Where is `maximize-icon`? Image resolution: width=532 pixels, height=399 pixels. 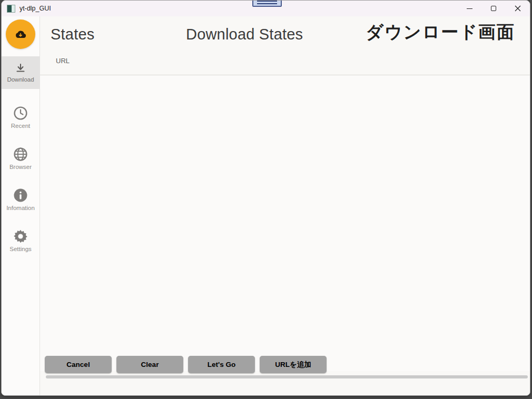
maximize-icon is located at coordinates (494, 8).